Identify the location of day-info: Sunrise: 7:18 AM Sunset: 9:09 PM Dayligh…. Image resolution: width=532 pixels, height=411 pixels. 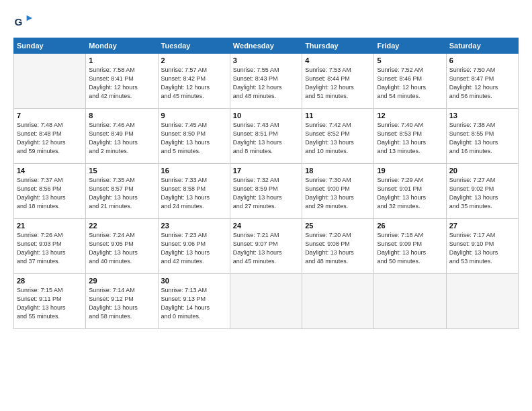
(410, 248).